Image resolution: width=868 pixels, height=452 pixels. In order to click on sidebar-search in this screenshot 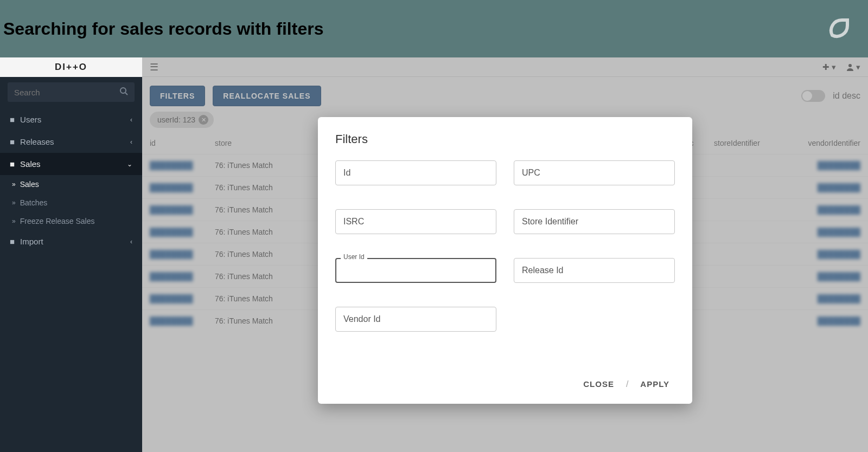, I will do `click(71, 92)`.